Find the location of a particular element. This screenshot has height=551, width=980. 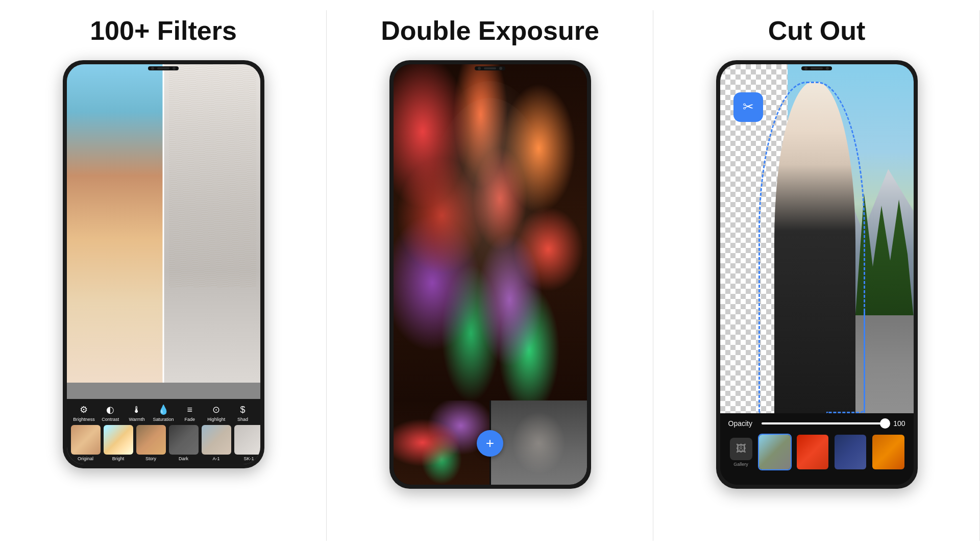

opacity-label: Opacity is located at coordinates (742, 423).